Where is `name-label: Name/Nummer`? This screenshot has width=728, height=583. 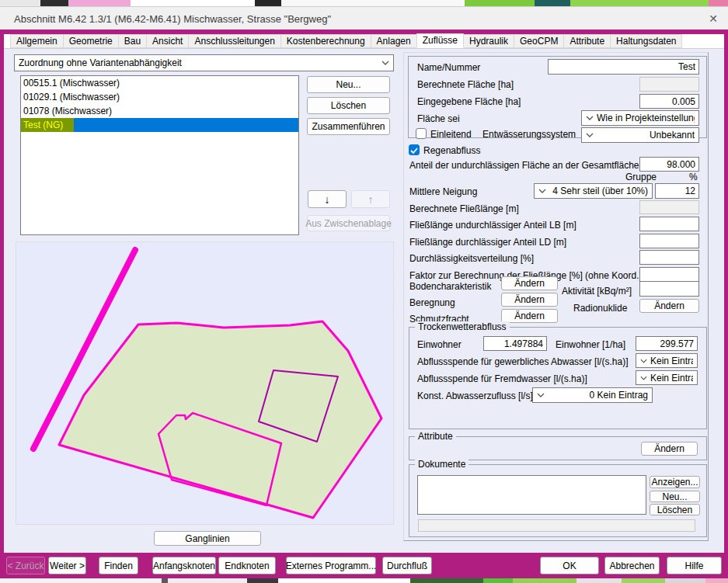
name-label: Name/Nummer is located at coordinates (449, 68).